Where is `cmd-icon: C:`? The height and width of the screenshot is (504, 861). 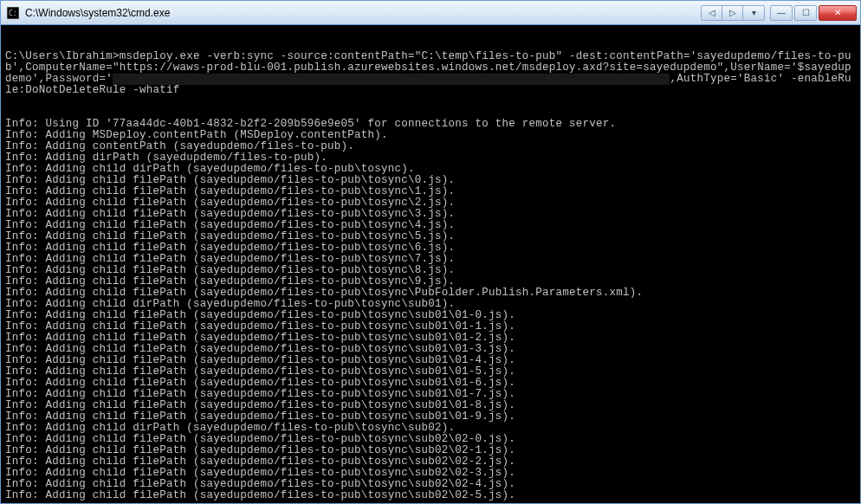 cmd-icon: C: is located at coordinates (13, 13).